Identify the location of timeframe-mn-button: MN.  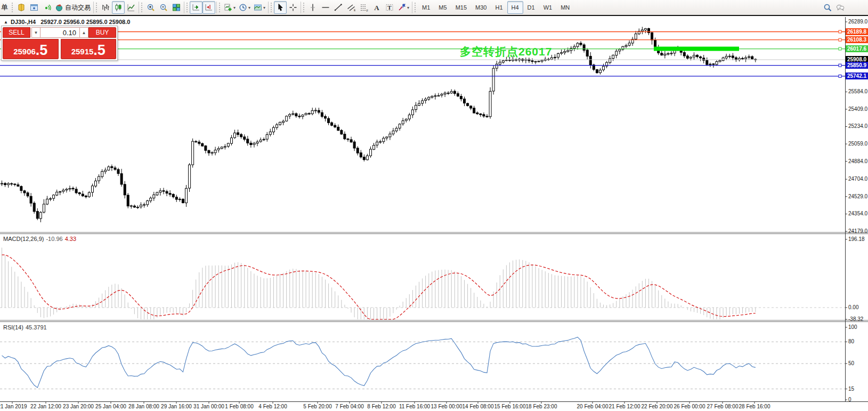
(565, 7).